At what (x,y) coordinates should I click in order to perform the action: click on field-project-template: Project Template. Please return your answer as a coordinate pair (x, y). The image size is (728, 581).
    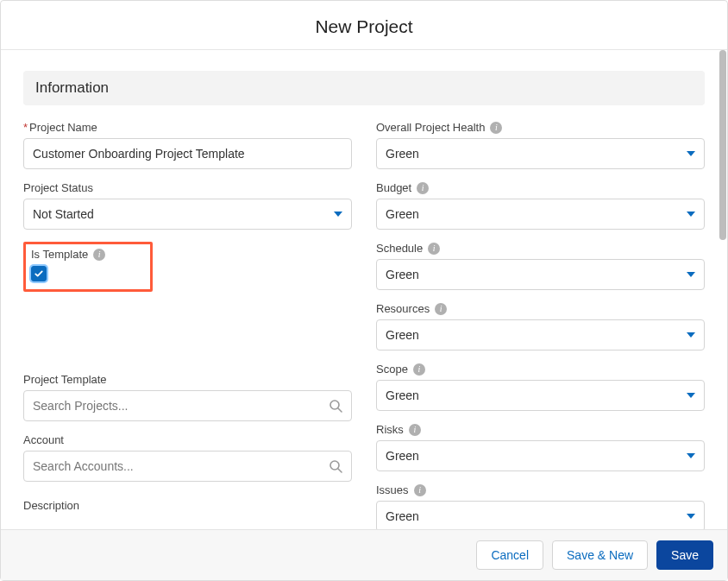
    Looking at the image, I should click on (188, 397).